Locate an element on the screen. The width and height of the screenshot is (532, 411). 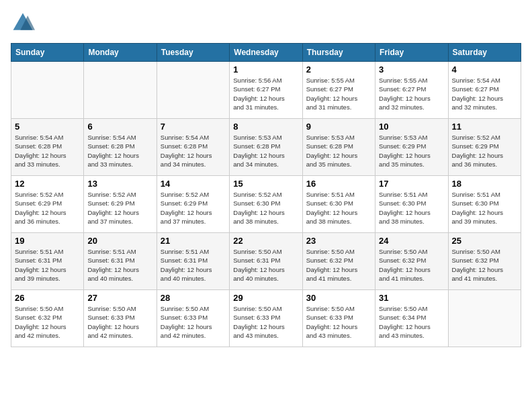
calendar-cell: 26Sunrise: 5:50 AM Sunset: 6:32 PM Dayli… is located at coordinates (48, 318).